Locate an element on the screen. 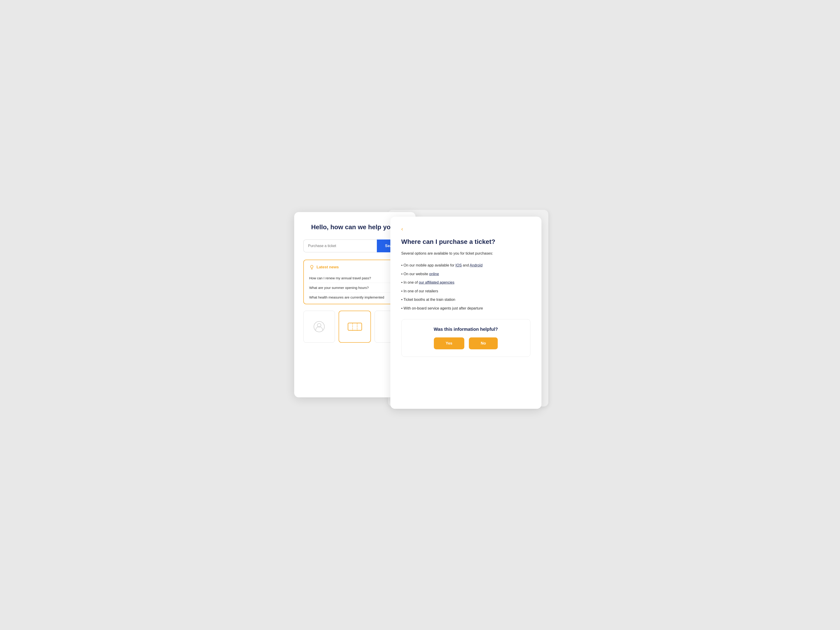  article-options-list: On our mobile app available for IOS and … is located at coordinates (466, 287).